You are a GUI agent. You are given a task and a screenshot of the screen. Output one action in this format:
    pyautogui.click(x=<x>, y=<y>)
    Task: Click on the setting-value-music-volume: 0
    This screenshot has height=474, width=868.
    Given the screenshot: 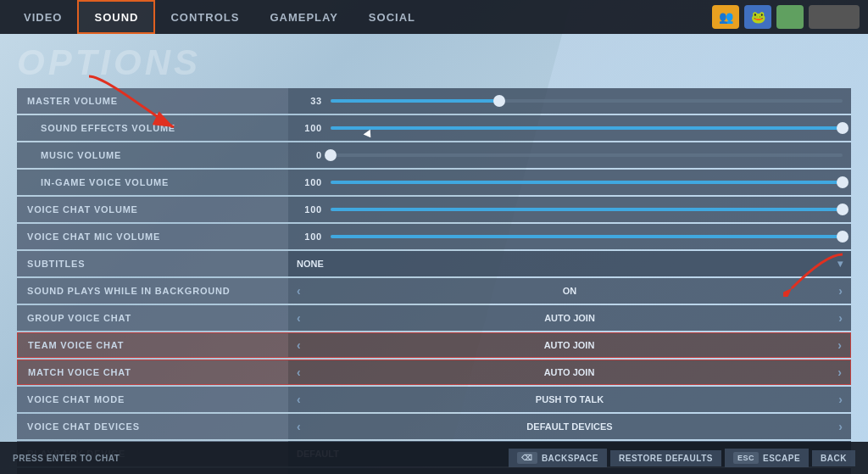 What is the action you would take?
    pyautogui.click(x=570, y=155)
    